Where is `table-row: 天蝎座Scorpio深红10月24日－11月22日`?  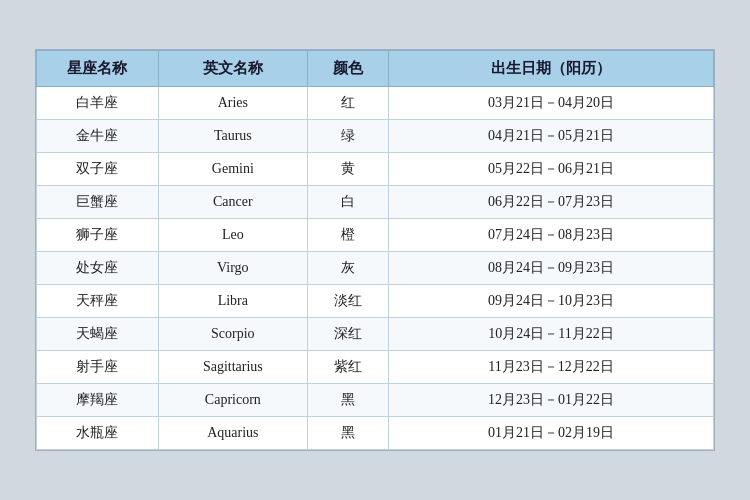
table-row: 天蝎座Scorpio深红10月24日－11月22日 is located at coordinates (376, 334).